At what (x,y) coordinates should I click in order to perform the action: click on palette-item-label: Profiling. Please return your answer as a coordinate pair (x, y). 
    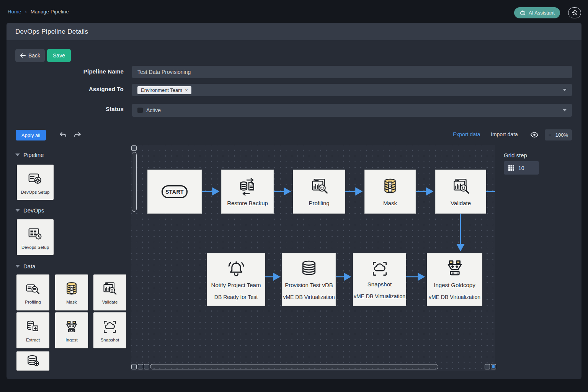
    Looking at the image, I should click on (33, 302).